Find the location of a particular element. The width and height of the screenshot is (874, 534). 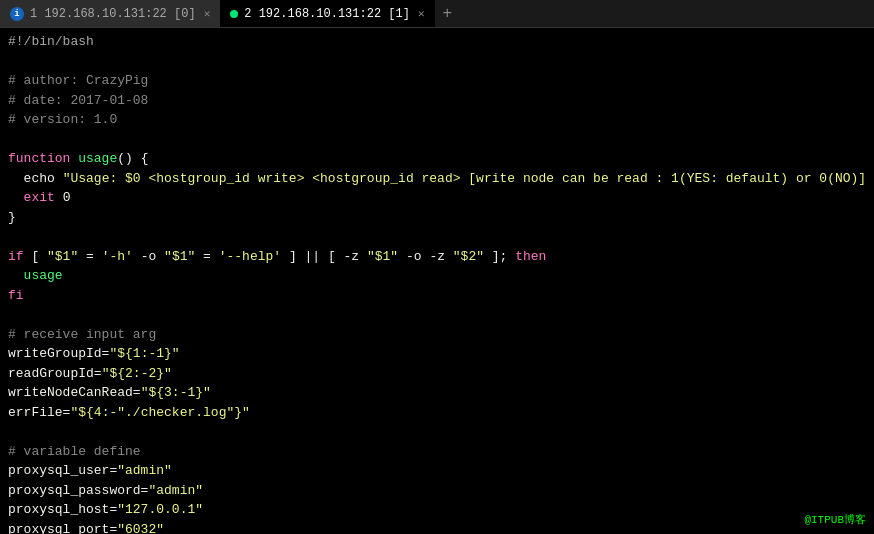

tab-1-label: 1 192.168.10.131:22 [0] is located at coordinates (113, 14).